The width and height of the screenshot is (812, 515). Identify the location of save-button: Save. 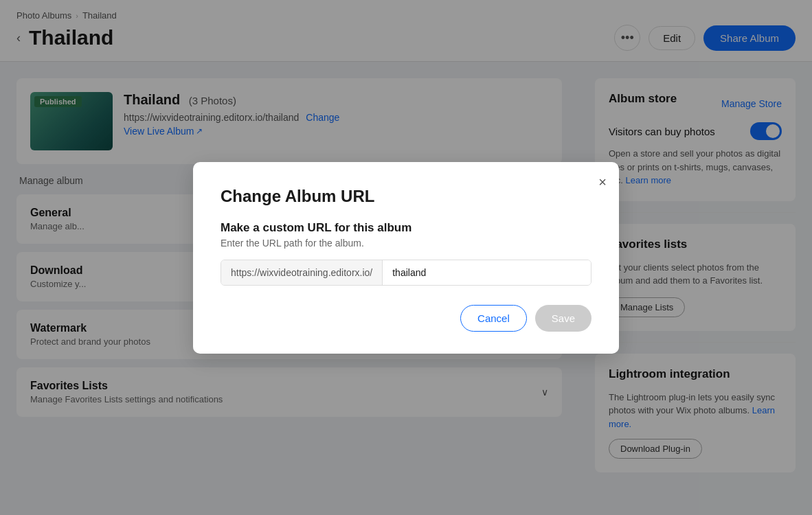
(563, 319).